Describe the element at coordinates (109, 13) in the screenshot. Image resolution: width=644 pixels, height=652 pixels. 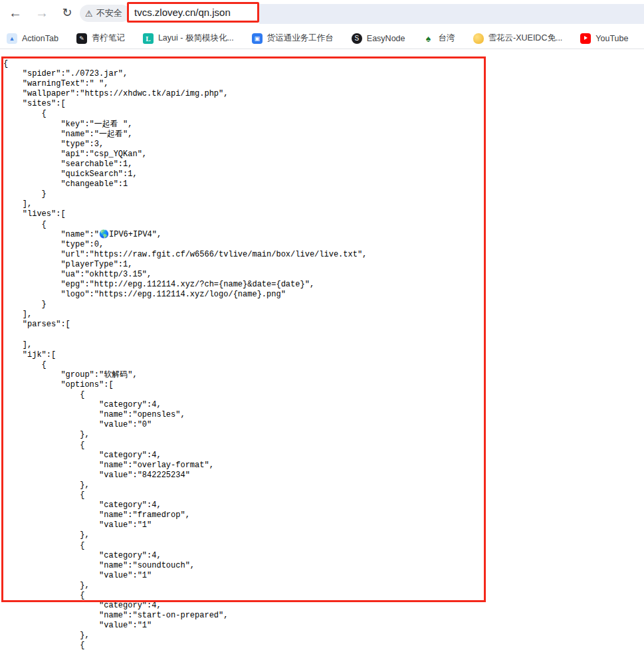
I see `security-label: 不安全` at that location.